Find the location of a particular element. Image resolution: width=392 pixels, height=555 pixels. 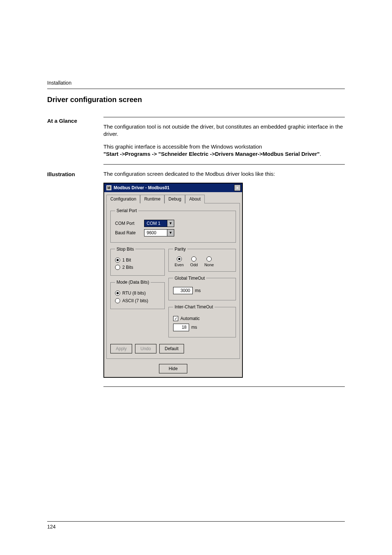

baud-rate-label: Baud Rate is located at coordinates (130, 233).